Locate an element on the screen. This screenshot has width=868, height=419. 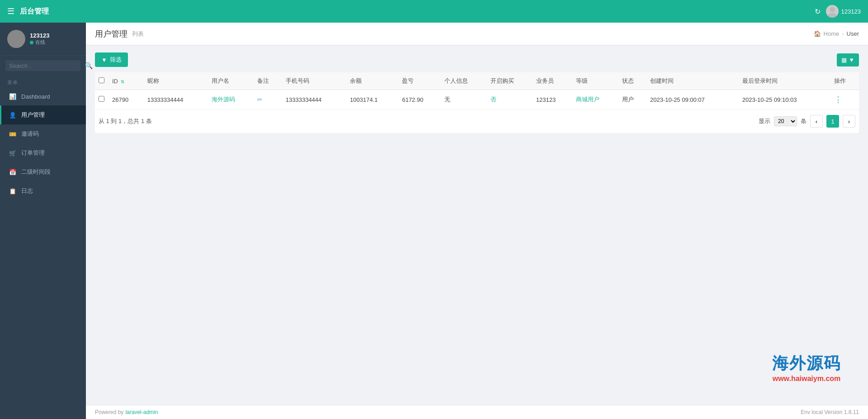
footer-powered-by: Powered by is located at coordinates (109, 412).